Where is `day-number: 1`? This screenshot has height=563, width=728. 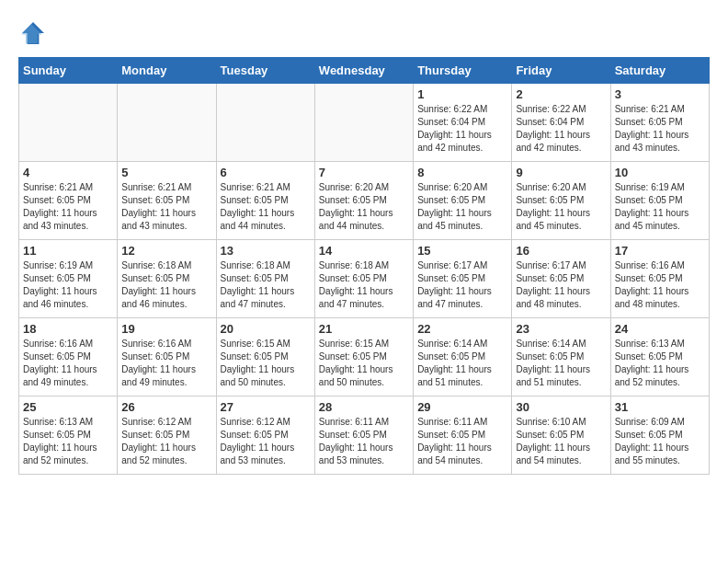
day-number: 1 is located at coordinates (462, 94).